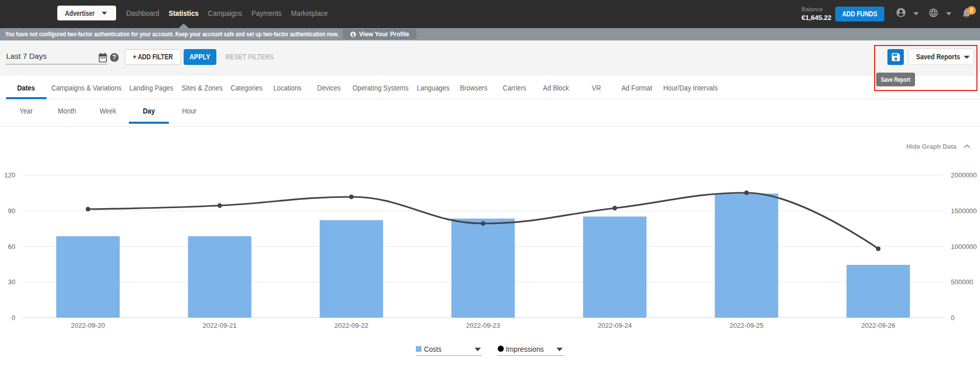 The image size is (980, 385). I want to click on svg-text: 2022-09-25, so click(747, 325).